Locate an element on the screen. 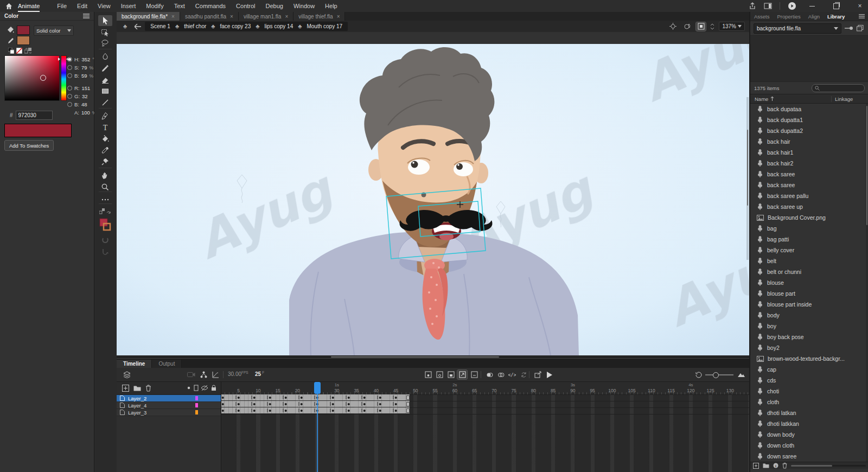 This screenshot has height=472, width=868. timeline-layer-row: Layer_3 is located at coordinates (169, 412).